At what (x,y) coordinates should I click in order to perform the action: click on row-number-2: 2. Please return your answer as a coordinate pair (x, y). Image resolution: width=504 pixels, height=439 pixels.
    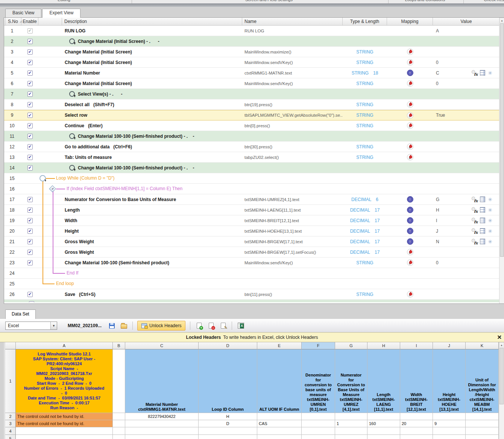
    Looking at the image, I should click on (11, 416).